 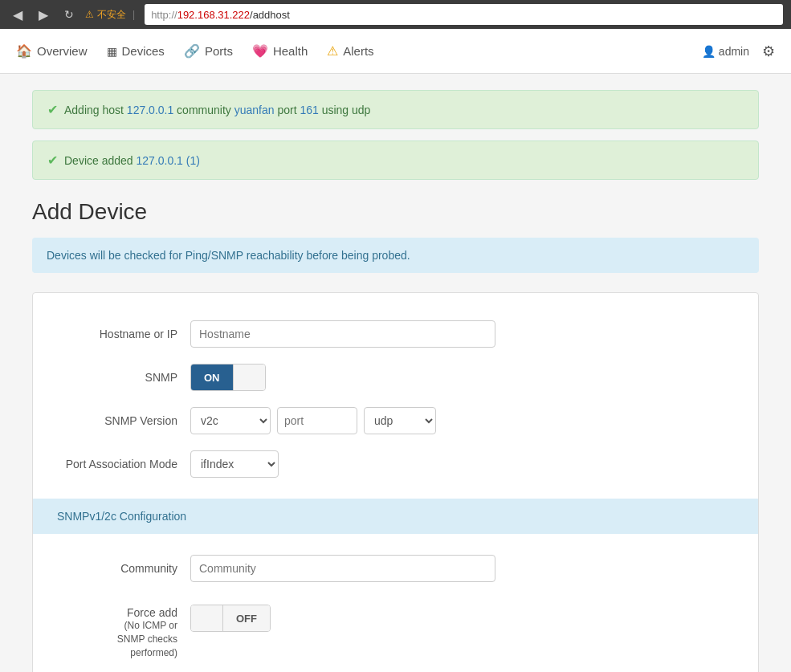 What do you see at coordinates (43, 14) in the screenshot?
I see `forward-button: ▶` at bounding box center [43, 14].